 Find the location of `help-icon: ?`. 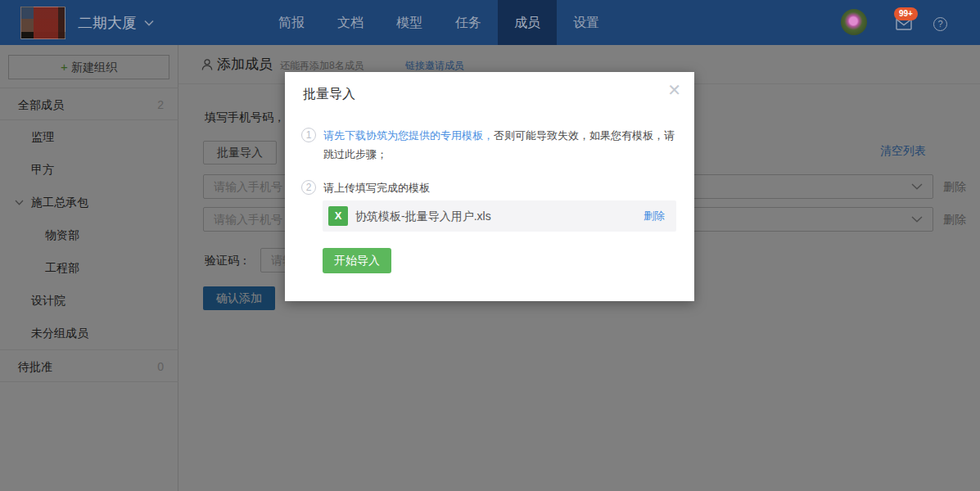

help-icon: ? is located at coordinates (940, 25).